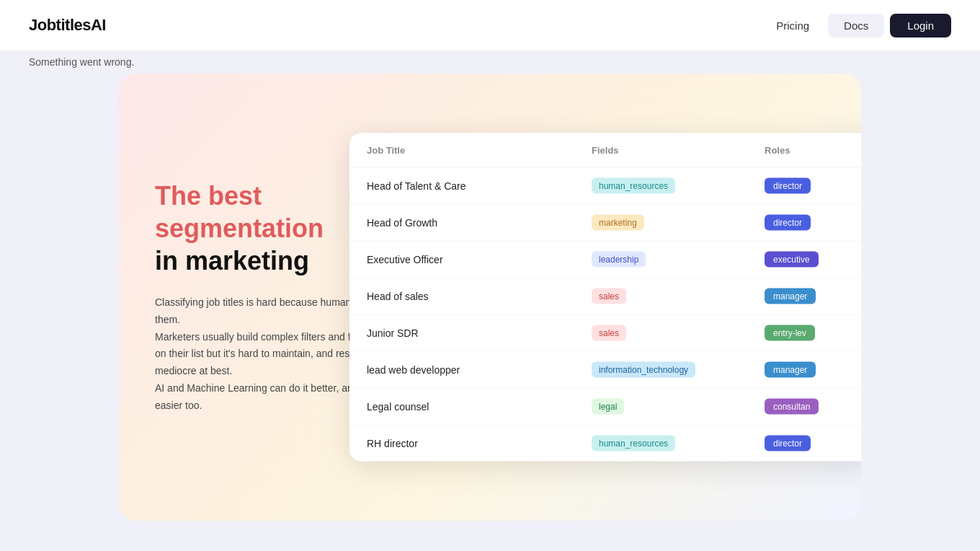 The height and width of the screenshot is (551, 980). What do you see at coordinates (858, 26) in the screenshot?
I see `nav-right: Pricing Docs Login` at bounding box center [858, 26].